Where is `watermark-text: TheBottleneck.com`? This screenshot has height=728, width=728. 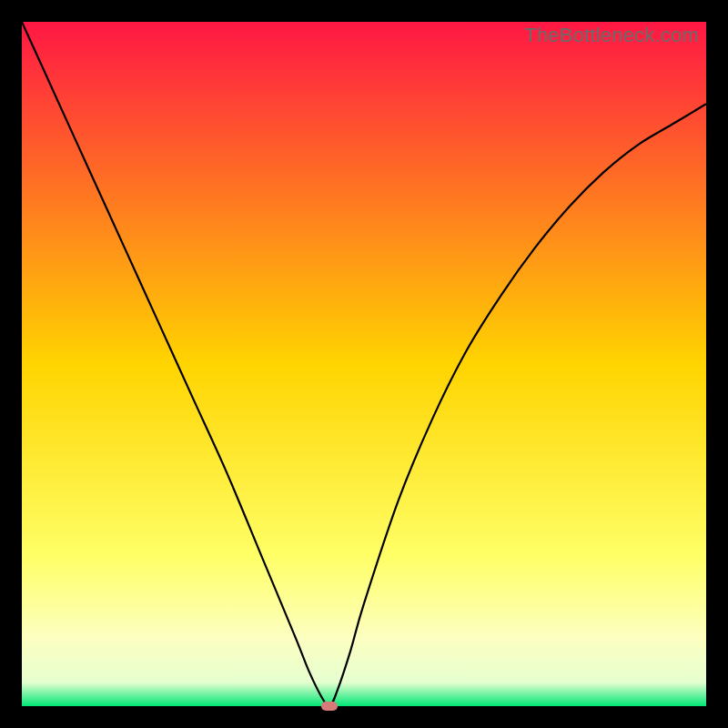
watermark-text: TheBottleneck.com is located at coordinates (612, 35).